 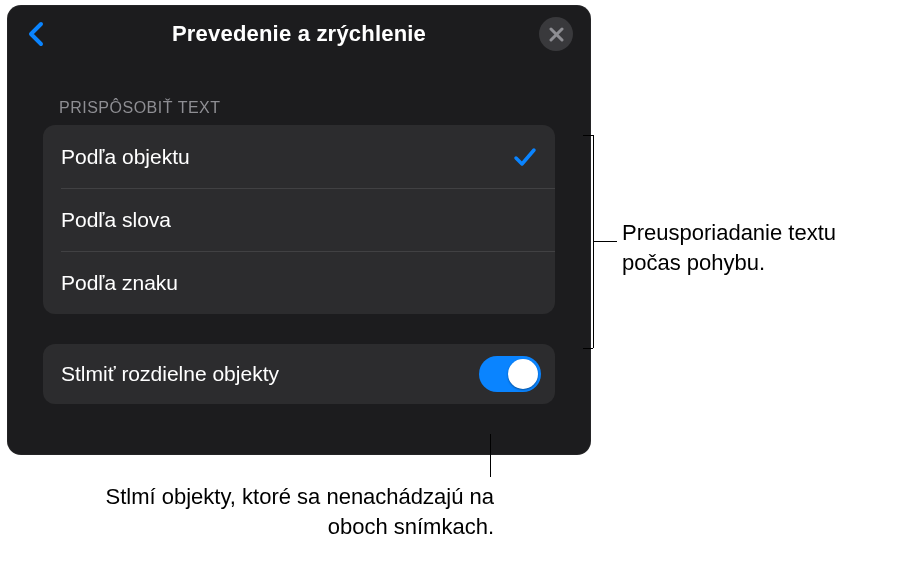 I want to click on toggle-label: Stlmiť rozdielne objekty, so click(x=170, y=374).